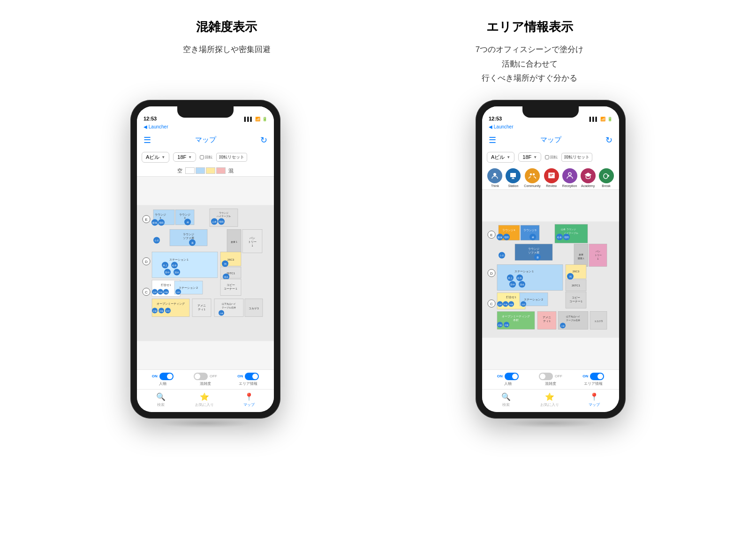 This screenshot has height=555, width=756. Describe the element at coordinates (161, 400) in the screenshot. I see `tab-search-left: 🔍 検索` at that location.